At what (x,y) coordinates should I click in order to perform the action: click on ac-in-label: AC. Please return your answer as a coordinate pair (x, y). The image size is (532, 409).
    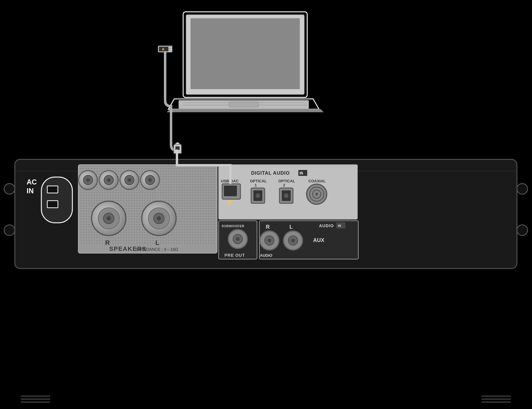
    Looking at the image, I should click on (32, 182).